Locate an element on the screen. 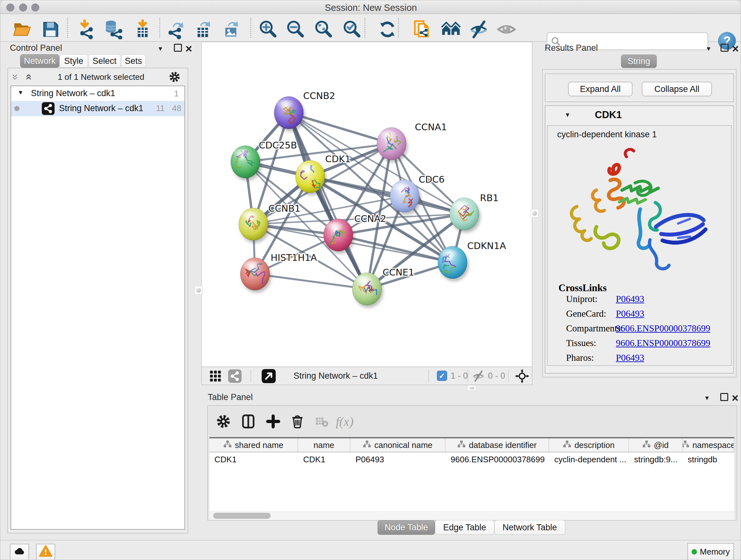  table-panel-menu-icon: ▼ is located at coordinates (707, 398).